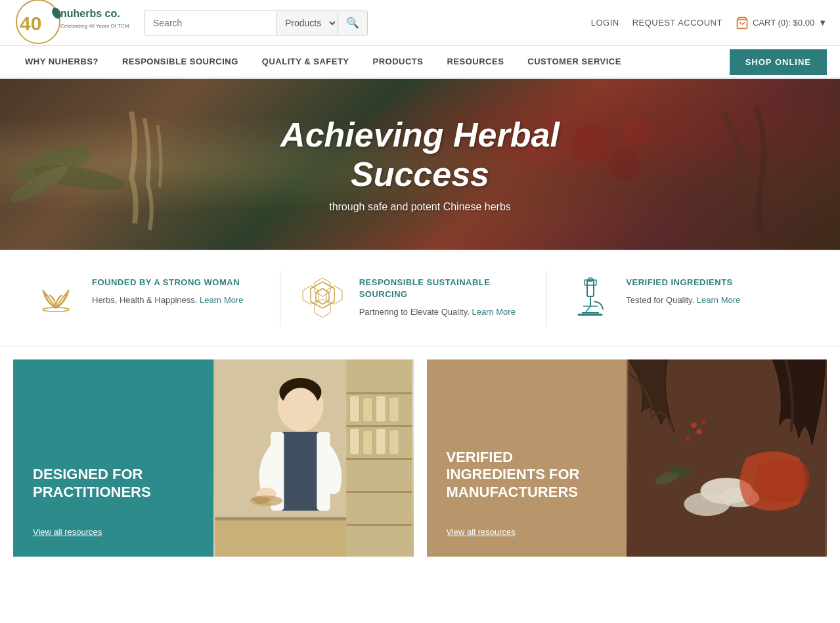 This screenshot has height=623, width=840. Describe the element at coordinates (154, 298) in the screenshot. I see `feature-founded: FOUNDED BY A STRONG WOMAN Herbs, Health …` at that location.